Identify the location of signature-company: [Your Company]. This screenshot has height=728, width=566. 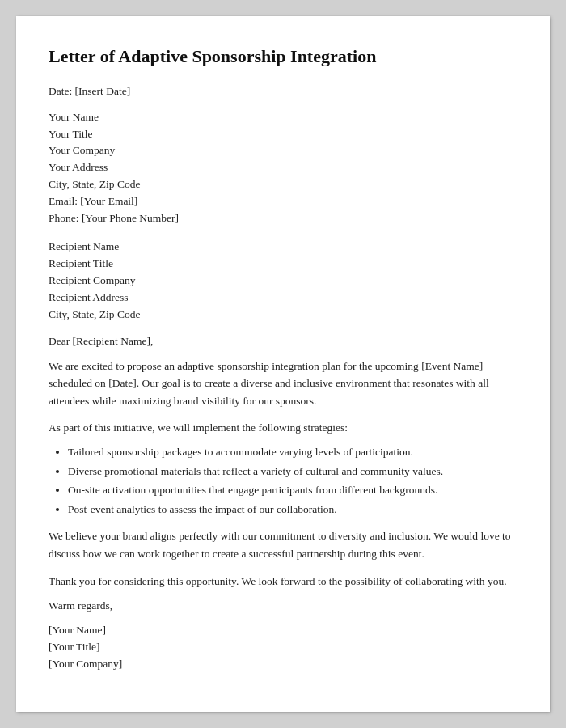
(283, 665).